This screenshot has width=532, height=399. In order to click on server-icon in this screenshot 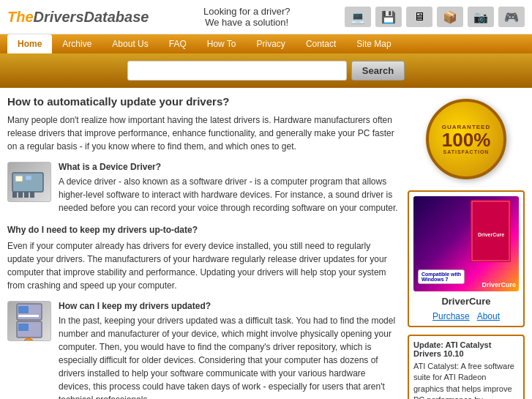, I will do `click(29, 321)`.